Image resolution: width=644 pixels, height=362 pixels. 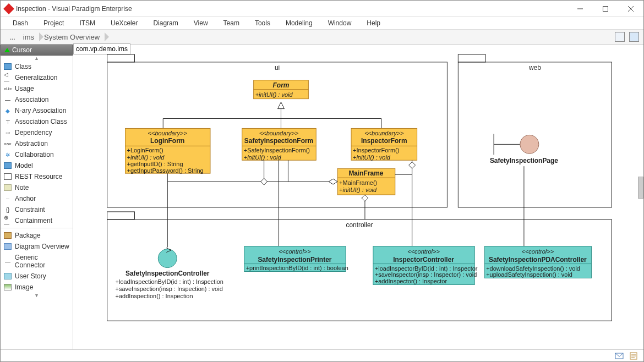 What do you see at coordinates (37, 197) in the screenshot?
I see `tool-palette: Cursor ▲ Class ◁—Generalization «U»Usage…` at bounding box center [37, 197].